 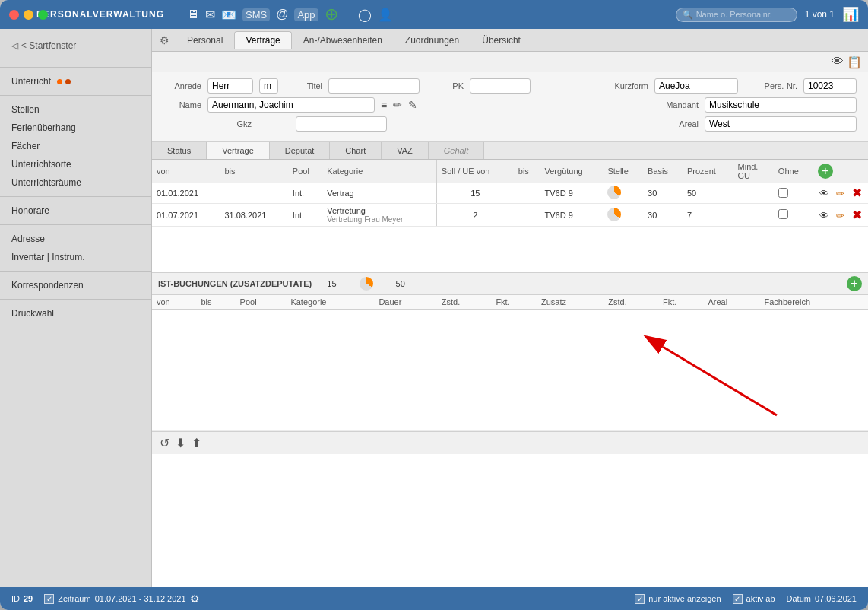 I want to click on row2-ohne-checkbox, so click(x=783, y=214).